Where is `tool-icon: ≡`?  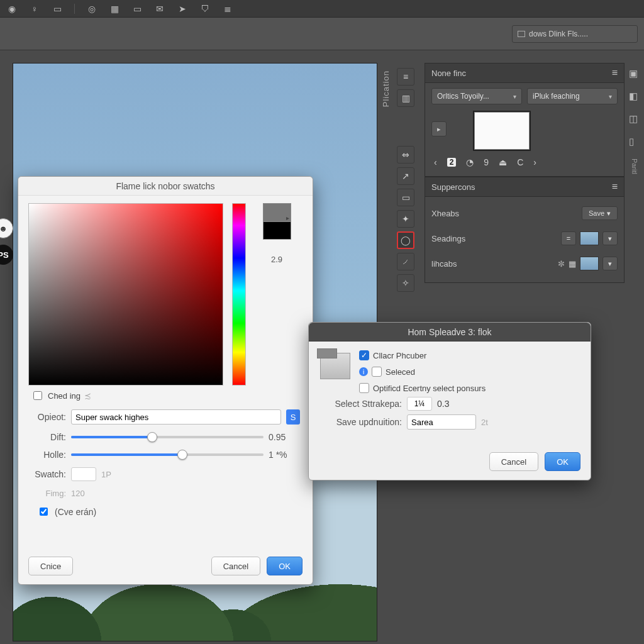 tool-icon: ≡ is located at coordinates (406, 77).